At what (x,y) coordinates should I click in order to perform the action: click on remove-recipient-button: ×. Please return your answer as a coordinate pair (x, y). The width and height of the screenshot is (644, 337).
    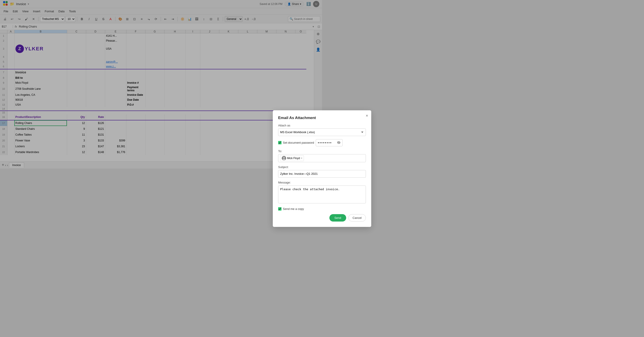
    Looking at the image, I should click on (302, 158).